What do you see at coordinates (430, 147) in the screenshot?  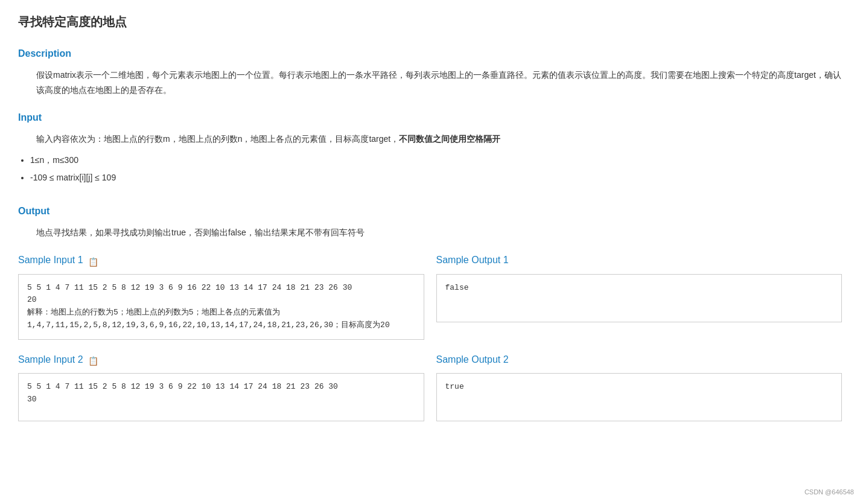 I see `input-section: Input 输入内容依次为：地图上点的行数m，地图上点的列数n，地图上各点的元素…` at bounding box center [430, 147].